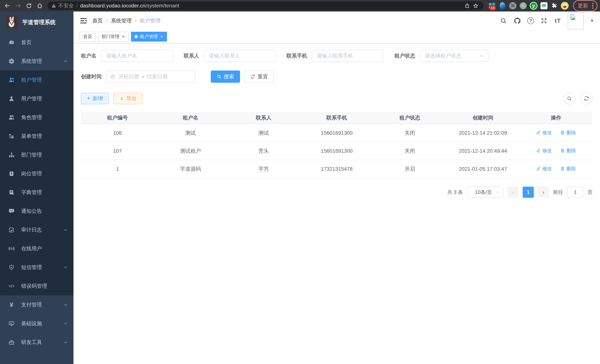 This screenshot has width=600, height=364. I want to click on shield-check-icon, so click(12, 267).